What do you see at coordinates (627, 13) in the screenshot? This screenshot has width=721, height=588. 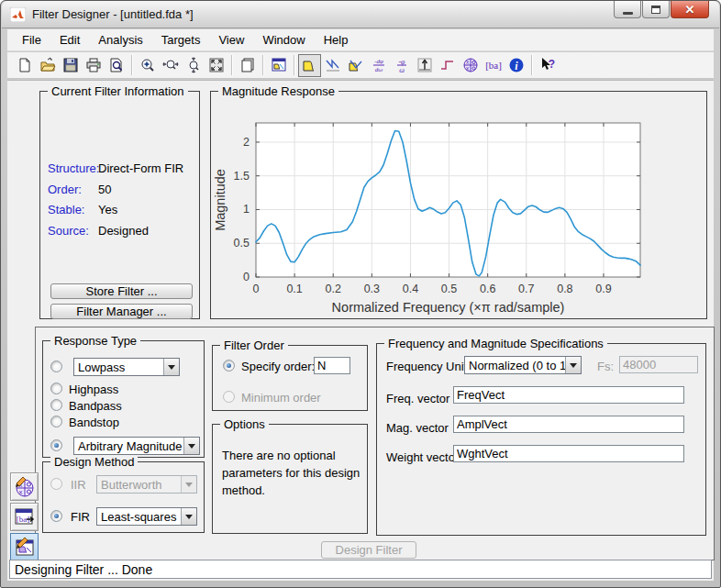 I see `minimize-icon` at bounding box center [627, 13].